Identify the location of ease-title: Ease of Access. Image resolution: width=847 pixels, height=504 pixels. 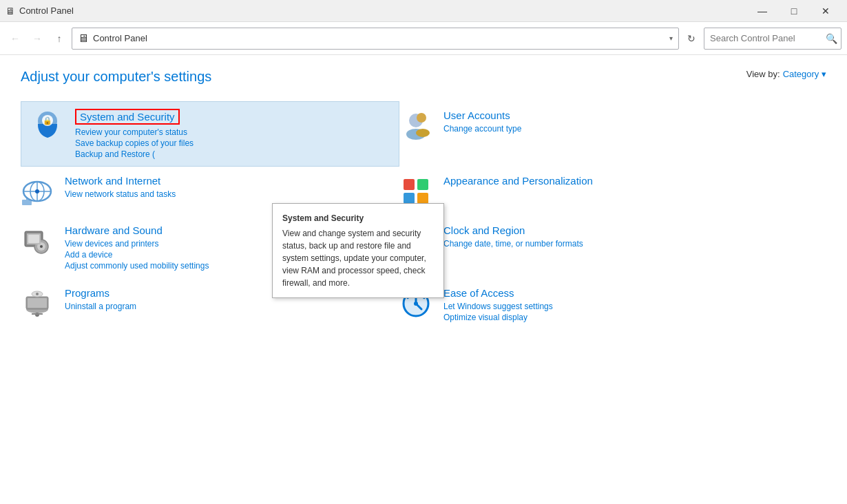
(479, 293).